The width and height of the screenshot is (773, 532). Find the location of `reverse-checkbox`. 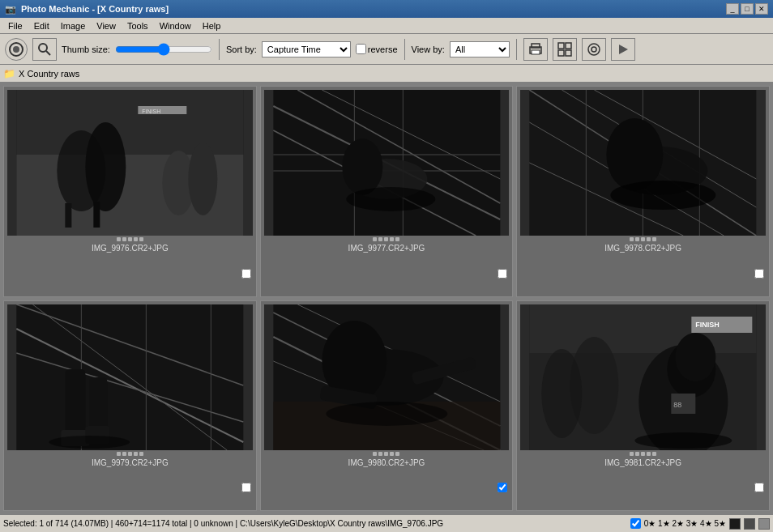

reverse-checkbox is located at coordinates (361, 49).